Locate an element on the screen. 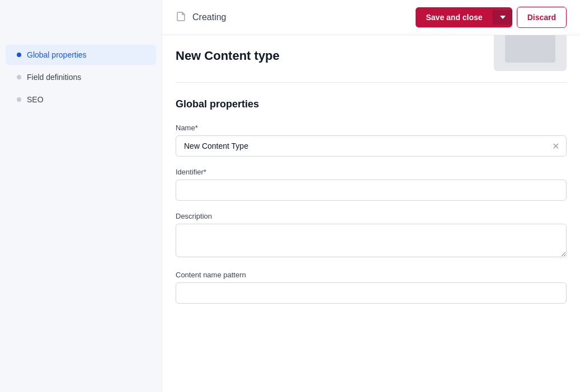  content-name-pattern-field-group: Content name pattern is located at coordinates (371, 287).